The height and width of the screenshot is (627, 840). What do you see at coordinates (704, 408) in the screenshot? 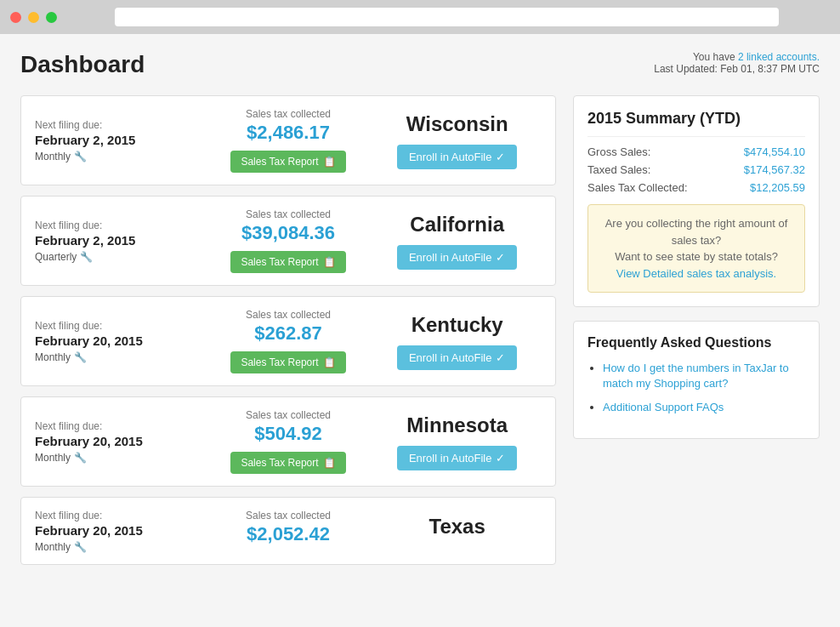
I see `faq-item-1: Additional Support FAQs` at bounding box center [704, 408].